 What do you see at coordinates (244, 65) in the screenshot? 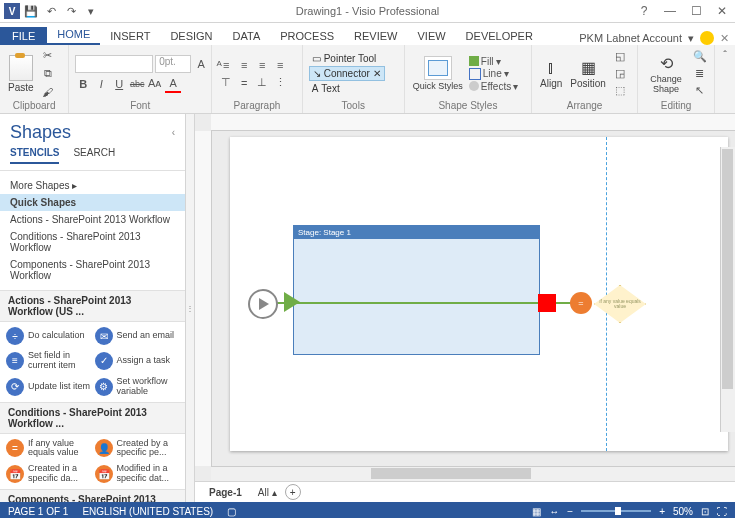
I see `align-center-icon: ≡` at bounding box center [244, 65].